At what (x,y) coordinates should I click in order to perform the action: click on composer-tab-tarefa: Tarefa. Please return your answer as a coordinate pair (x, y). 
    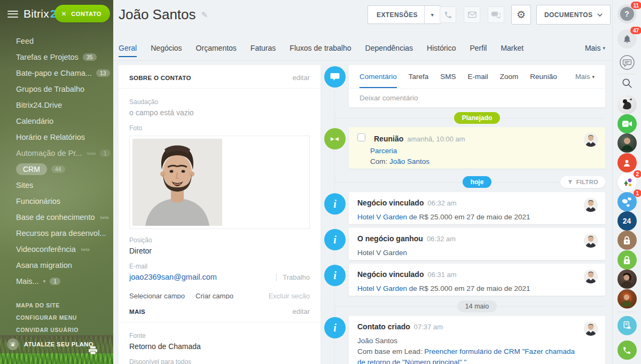
    Looking at the image, I should click on (419, 77).